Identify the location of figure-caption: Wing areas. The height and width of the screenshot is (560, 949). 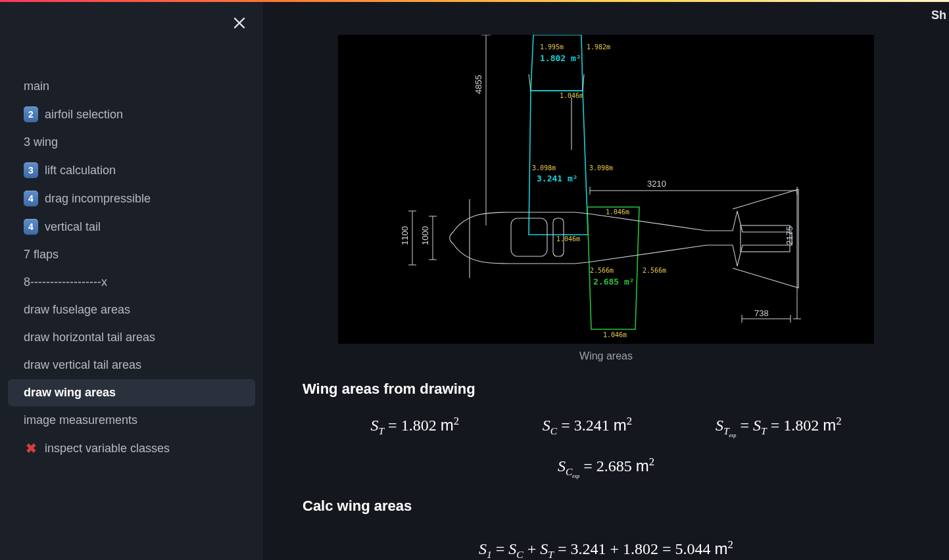
(606, 356).